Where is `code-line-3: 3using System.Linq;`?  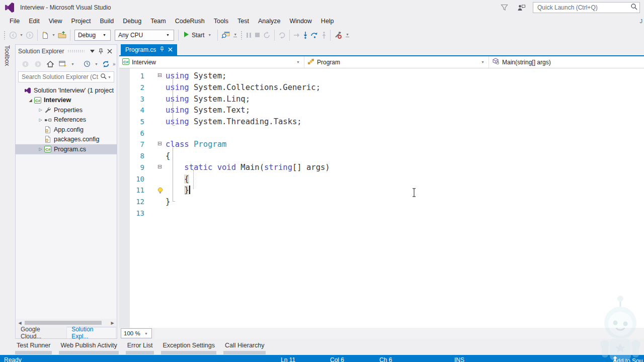 code-line-3: 3using System.Linq; is located at coordinates (381, 99).